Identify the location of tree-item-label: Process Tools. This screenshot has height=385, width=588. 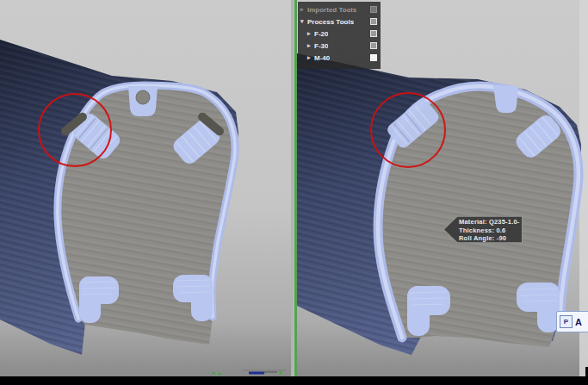
(331, 22).